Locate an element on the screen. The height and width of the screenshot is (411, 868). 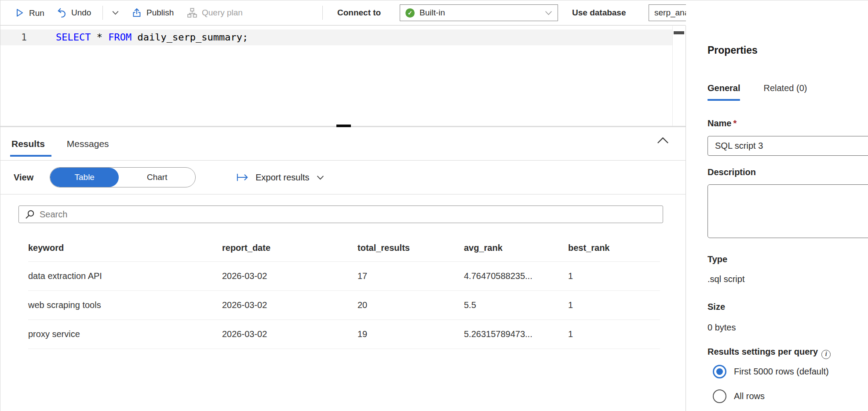
view-toggle-table: Table is located at coordinates (84, 177).